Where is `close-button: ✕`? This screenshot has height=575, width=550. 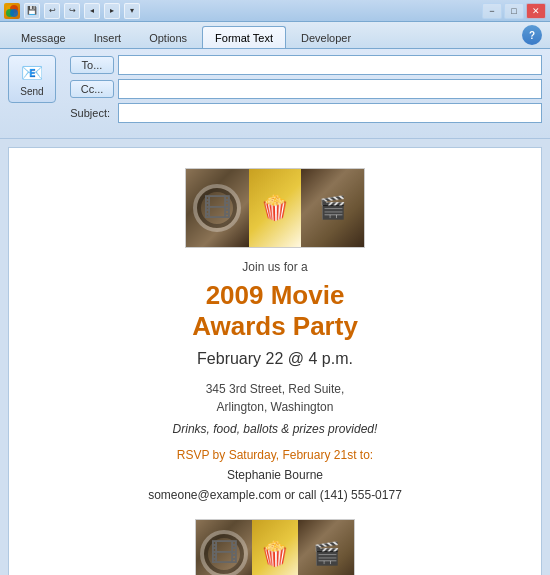
close-button: ✕ is located at coordinates (536, 11).